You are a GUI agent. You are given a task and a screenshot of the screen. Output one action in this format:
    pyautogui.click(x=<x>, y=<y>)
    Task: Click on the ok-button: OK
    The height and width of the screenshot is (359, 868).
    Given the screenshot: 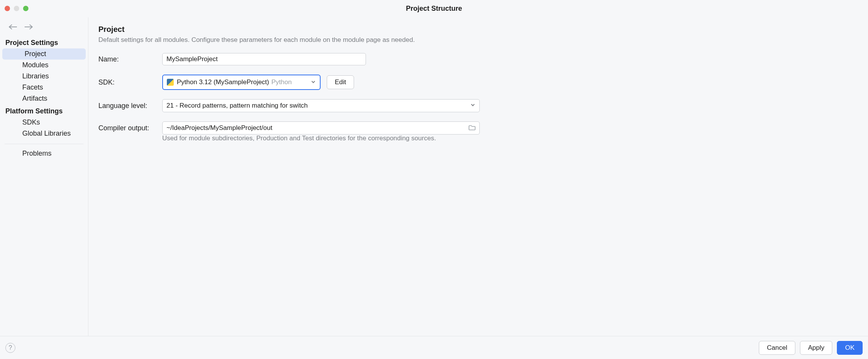 What is the action you would take?
    pyautogui.click(x=850, y=348)
    